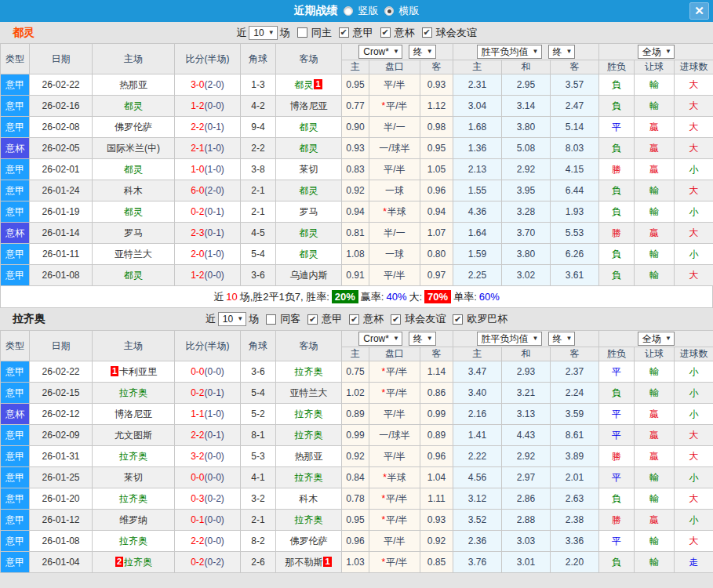 The height and width of the screenshot is (588, 713). What do you see at coordinates (458, 320) in the screenshot?
I see `league-checkbox-europa` at bounding box center [458, 320].